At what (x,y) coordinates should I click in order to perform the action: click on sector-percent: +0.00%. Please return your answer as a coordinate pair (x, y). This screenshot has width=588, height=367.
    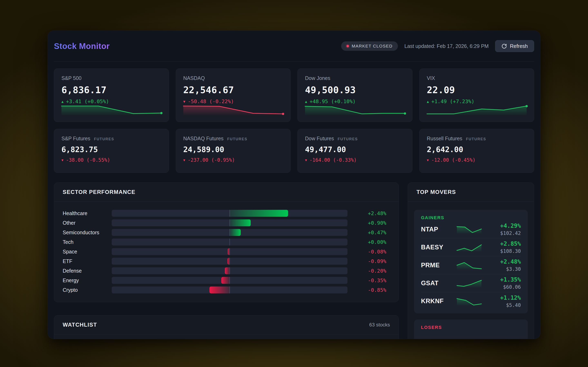
    Looking at the image, I should click on (371, 242).